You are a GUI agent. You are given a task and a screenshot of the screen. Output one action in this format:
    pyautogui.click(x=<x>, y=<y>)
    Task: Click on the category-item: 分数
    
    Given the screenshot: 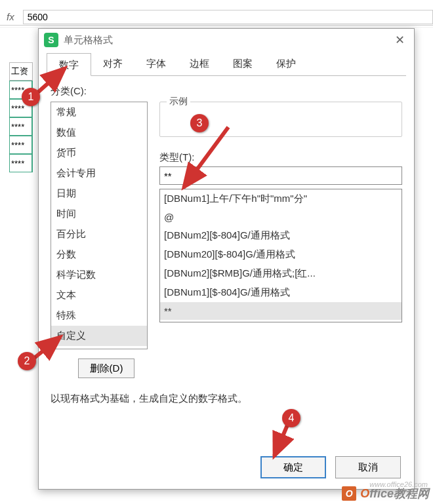 What is the action you would take?
    pyautogui.click(x=99, y=254)
    